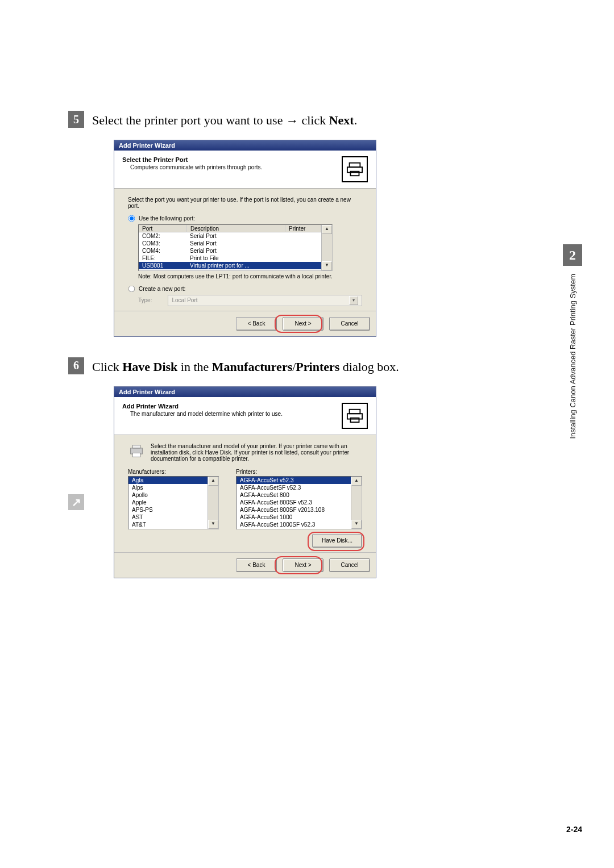  What do you see at coordinates (163, 228) in the screenshot?
I see `port-header-port: Port` at bounding box center [163, 228].